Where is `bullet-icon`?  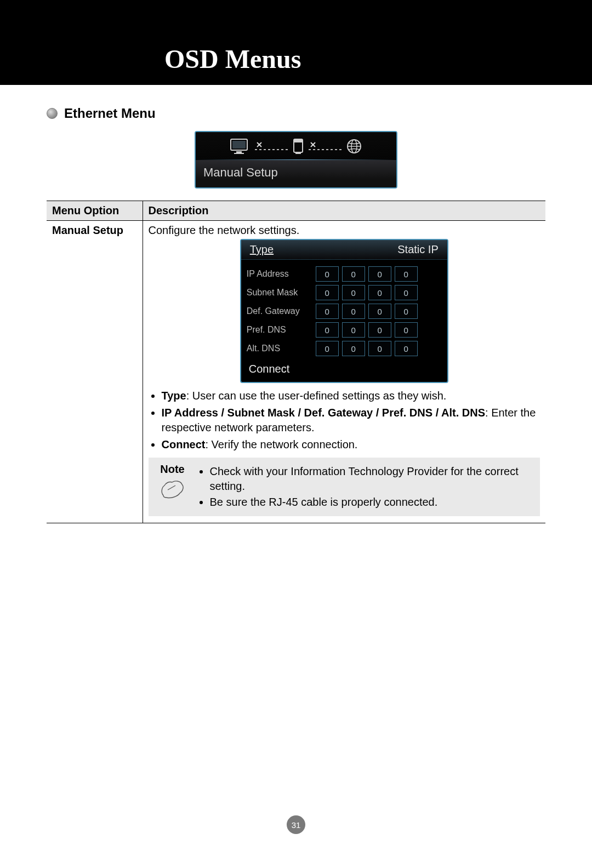 bullet-icon is located at coordinates (52, 113).